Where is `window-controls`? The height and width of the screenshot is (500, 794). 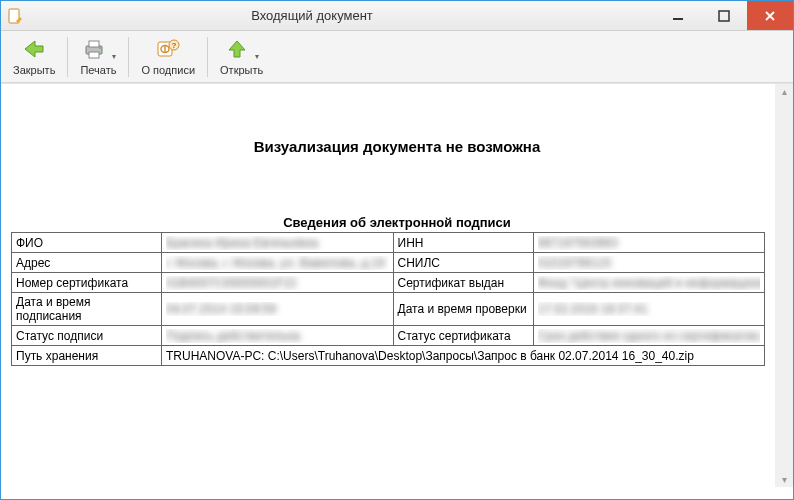 window-controls is located at coordinates (724, 16).